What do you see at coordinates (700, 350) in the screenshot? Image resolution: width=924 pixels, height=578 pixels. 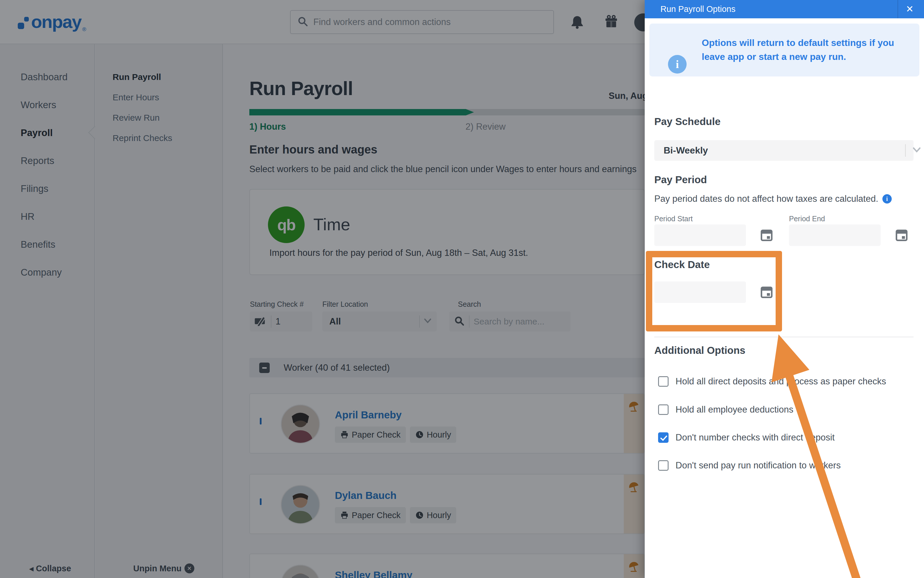 I see `additional-options-label: Additional Options` at bounding box center [700, 350].